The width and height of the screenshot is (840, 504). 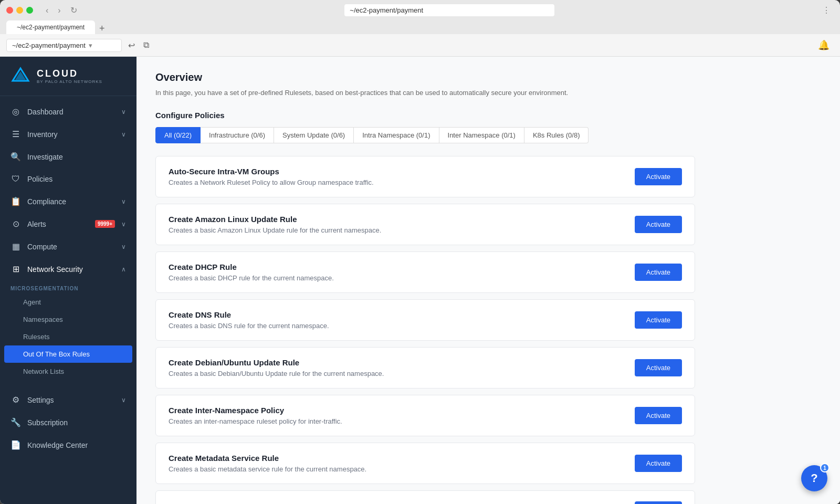 I want to click on rule-name: Create Metadata Service Rule, so click(x=402, y=458).